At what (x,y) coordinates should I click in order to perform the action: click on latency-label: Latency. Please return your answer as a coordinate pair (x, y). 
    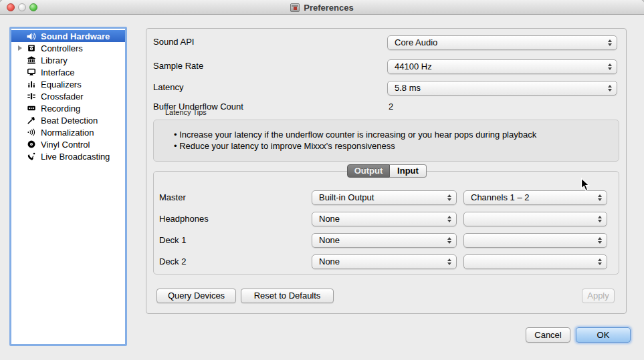
    Looking at the image, I should click on (169, 87).